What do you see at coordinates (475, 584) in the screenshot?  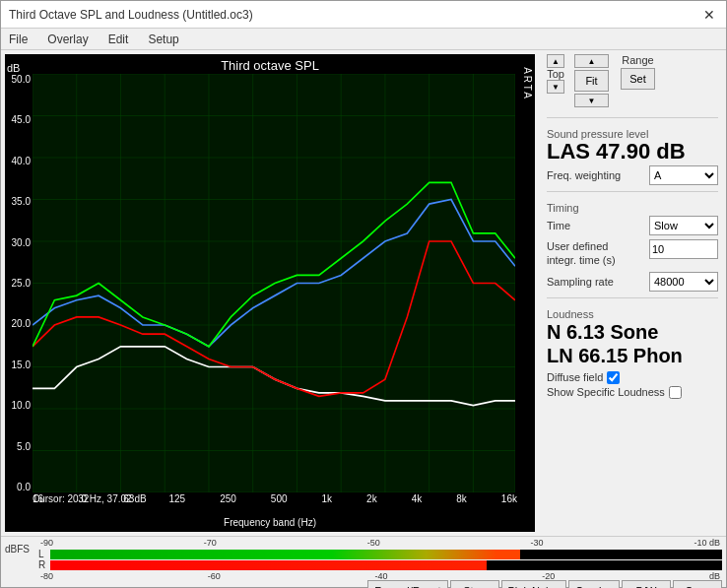 I see `stop-button: Stop` at bounding box center [475, 584].